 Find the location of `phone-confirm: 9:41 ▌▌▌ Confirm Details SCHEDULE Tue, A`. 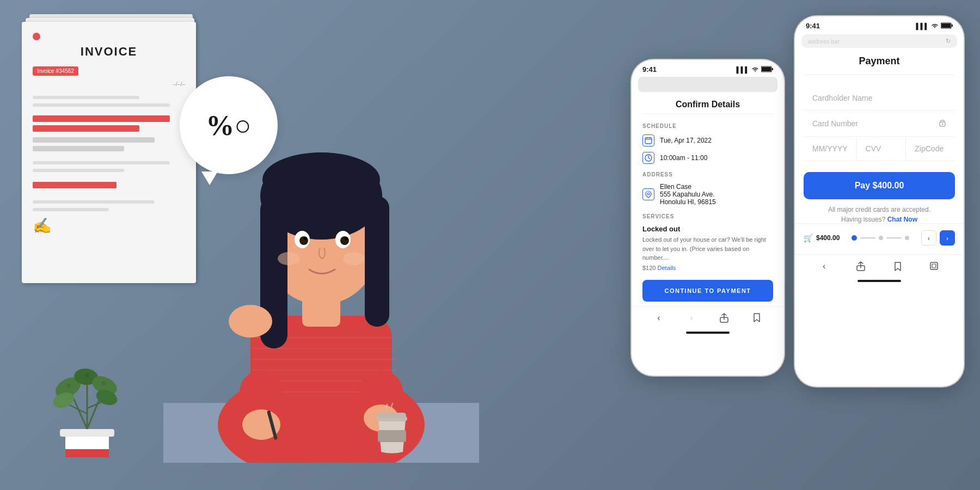

phone-confirm: 9:41 ▌▌▌ Confirm Details SCHEDULE Tue, A is located at coordinates (708, 218).